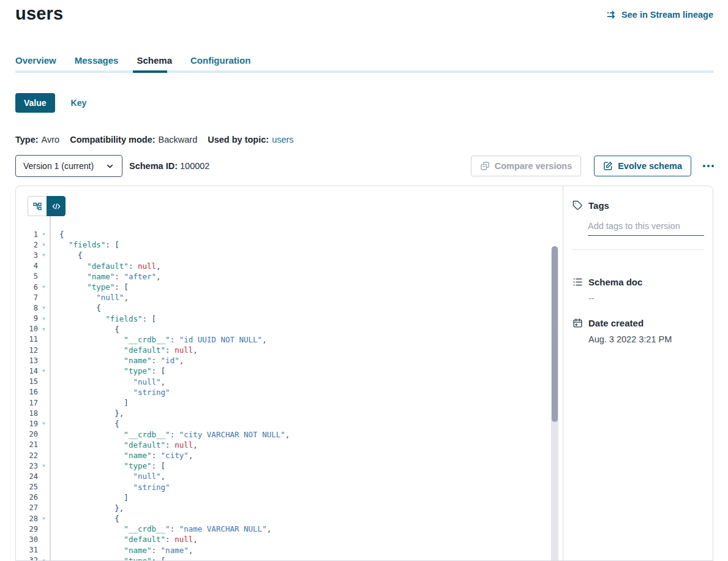 This screenshot has height=561, width=728. What do you see at coordinates (47, 206) in the screenshot?
I see `editor-view-toggle` at bounding box center [47, 206].